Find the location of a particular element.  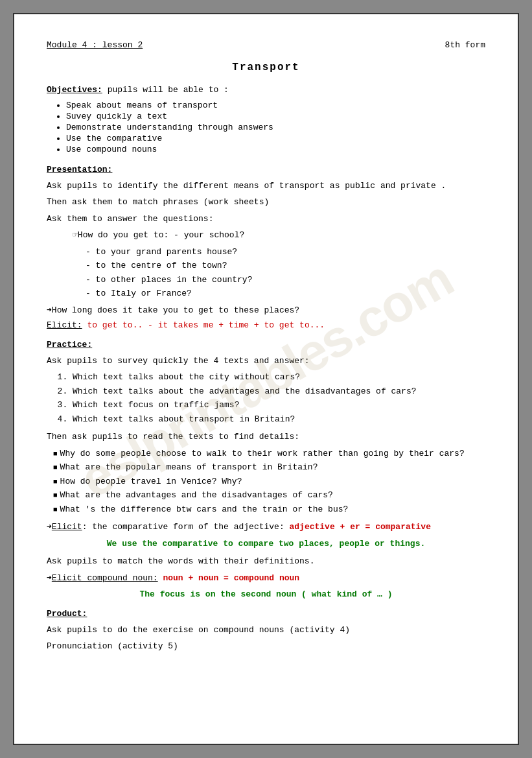

list-item: Use the comparative is located at coordinates (276, 139).